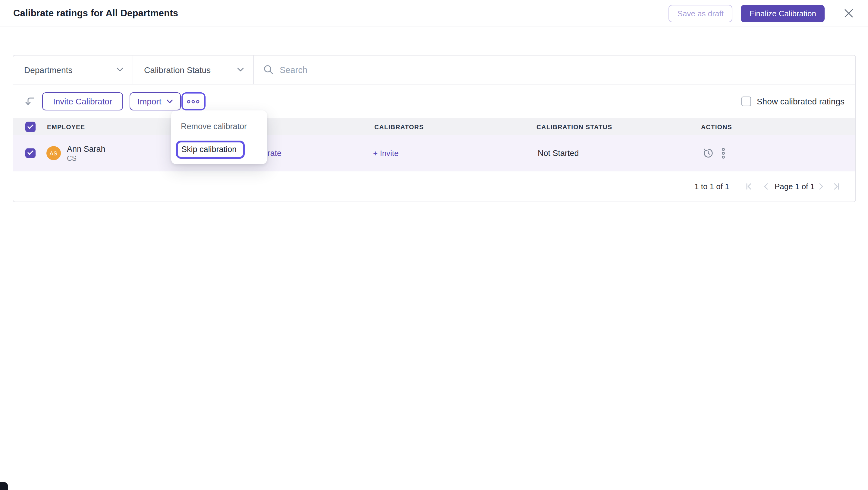 The image size is (868, 490). Describe the element at coordinates (83, 101) in the screenshot. I see `invite-calibrator-button: Invite Calibrator` at that location.